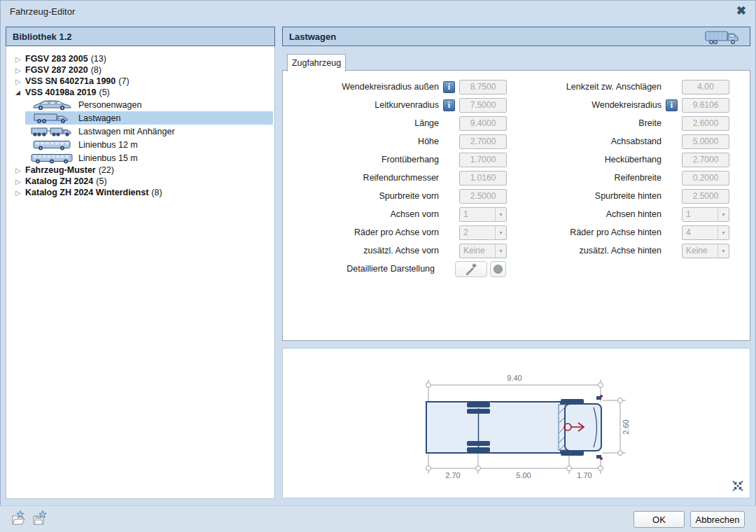  Describe the element at coordinates (140, 170) in the screenshot. I see `tree-item-fahrzeug-muster: ▷ Fahrzeug-Muster (22)` at that location.